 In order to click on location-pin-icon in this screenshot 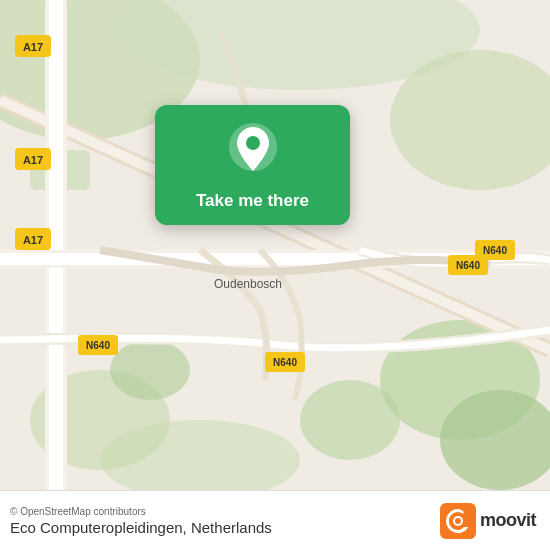, I will do `click(253, 152)`.